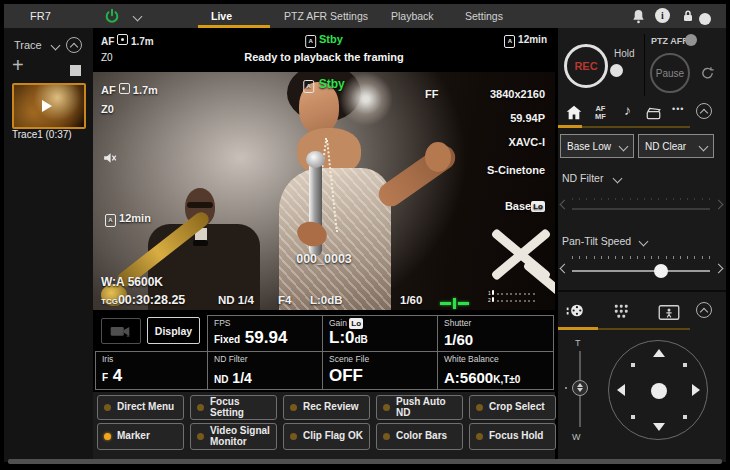 This screenshot has height=470, width=730. What do you see at coordinates (140, 408) in the screenshot?
I see `assign-direct-menu-button: Direct Menu` at bounding box center [140, 408].